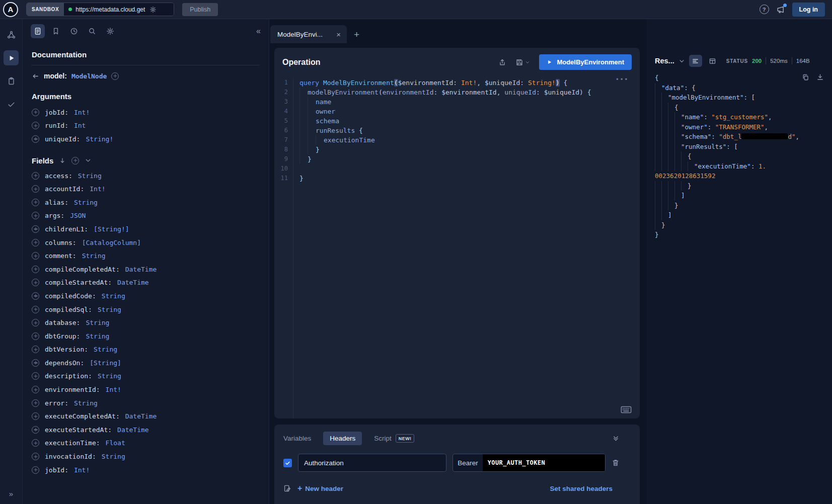 This screenshot has width=832, height=504. What do you see at coordinates (616, 463) in the screenshot?
I see `delete-header-icon` at bounding box center [616, 463].